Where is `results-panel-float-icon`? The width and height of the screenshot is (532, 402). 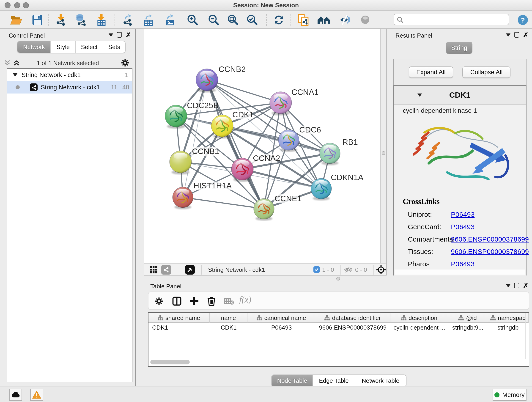
results-panel-float-icon is located at coordinates (517, 35).